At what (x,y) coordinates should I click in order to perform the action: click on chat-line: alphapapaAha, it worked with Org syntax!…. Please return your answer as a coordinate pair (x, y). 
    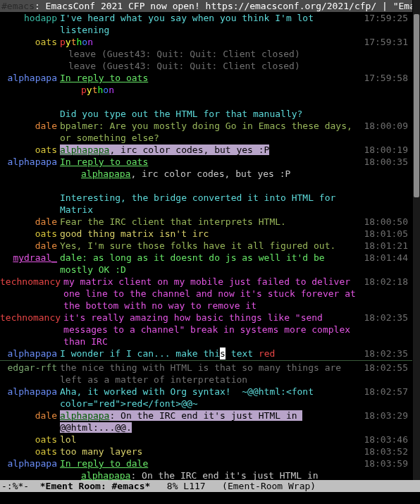
    Looking at the image, I should click on (206, 398).